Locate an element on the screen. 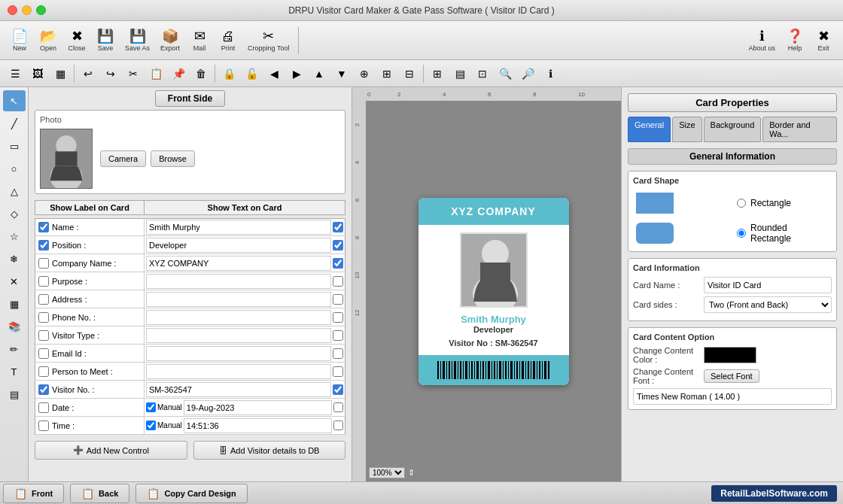  tool-cut: ✂ is located at coordinates (133, 74).